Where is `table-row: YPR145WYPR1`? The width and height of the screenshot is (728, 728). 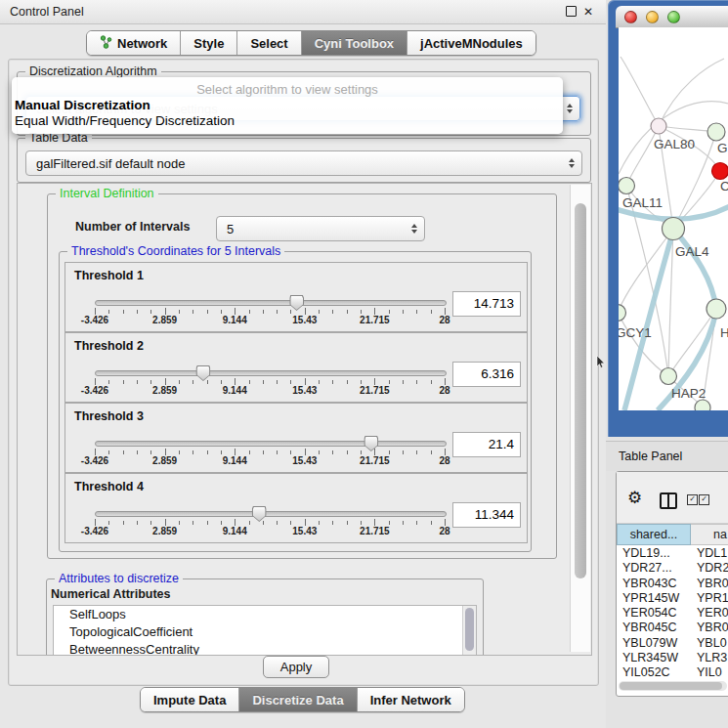 table-row: YPR145WYPR1 is located at coordinates (672, 598).